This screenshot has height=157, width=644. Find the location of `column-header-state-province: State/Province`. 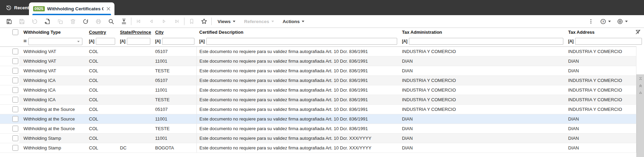

column-header-state-province: State/Province is located at coordinates (135, 32).